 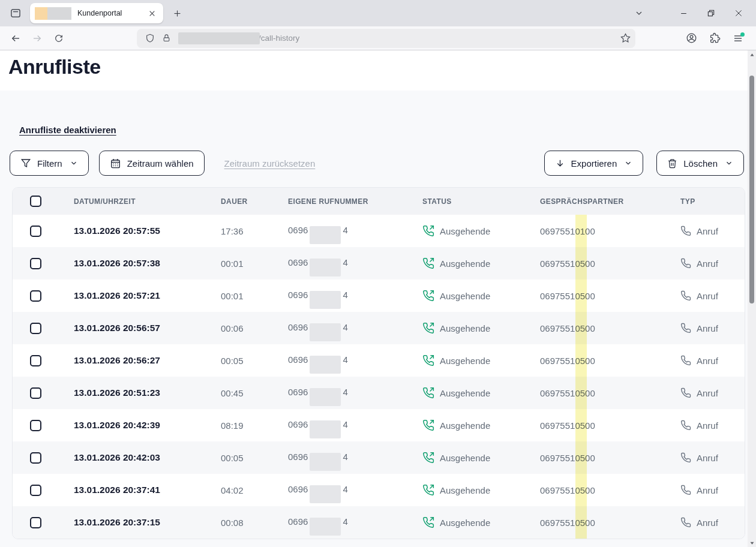 What do you see at coordinates (683, 13) in the screenshot?
I see `minimize-icon` at bounding box center [683, 13].